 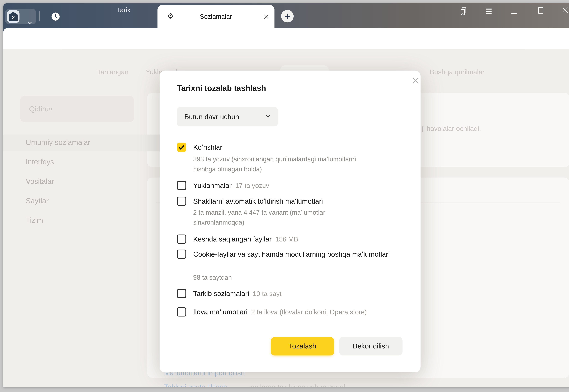 What do you see at coordinates (77, 109) in the screenshot?
I see `settings-search` at bounding box center [77, 109].